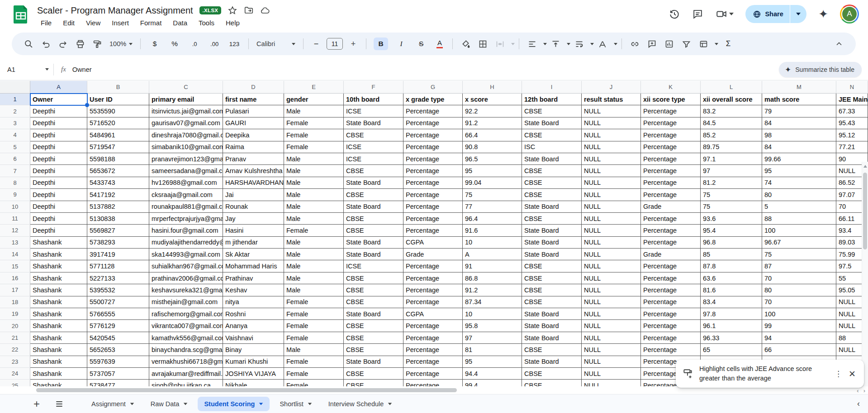 The height and width of the screenshot is (413, 868). I want to click on cell-G8: Percentage, so click(433, 183).